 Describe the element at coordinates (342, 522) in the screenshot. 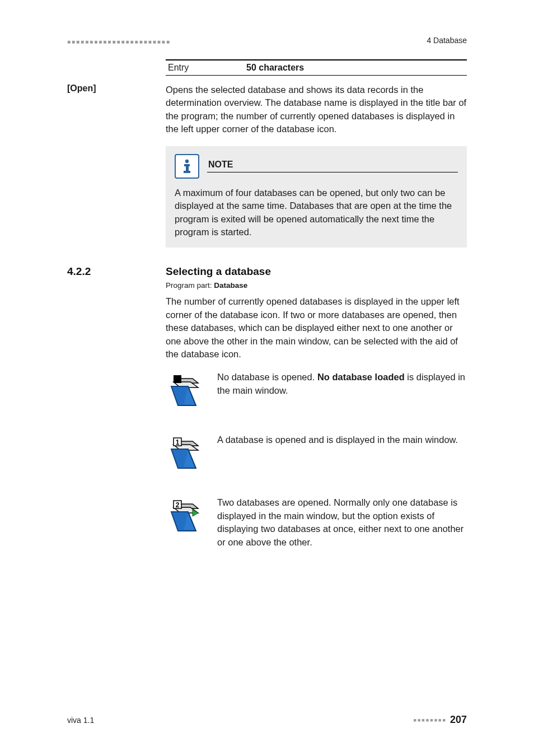

I see `db-icon-text-2: Two databases are opened. Normally only …` at that location.